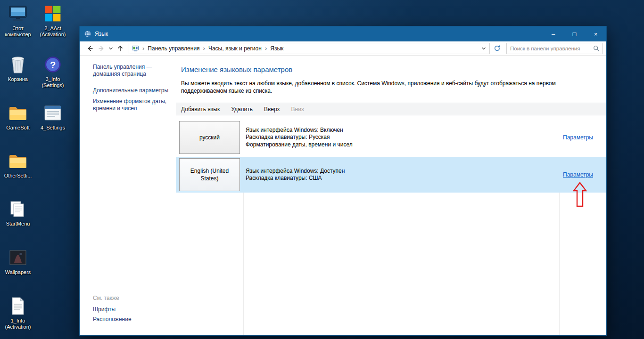  I want to click on language-row-russian: русский Язык интерфейса Windows: Включен…, so click(391, 137).